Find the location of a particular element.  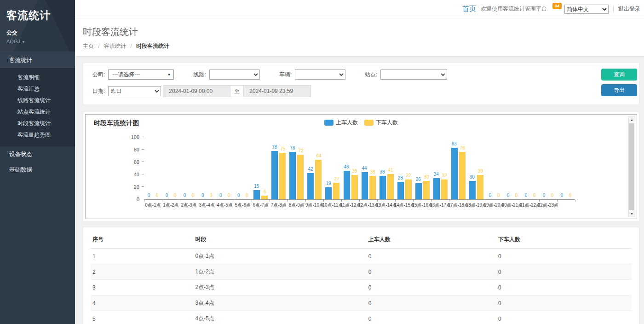

x-axis-label: 9点-10点 is located at coordinates (315, 205).